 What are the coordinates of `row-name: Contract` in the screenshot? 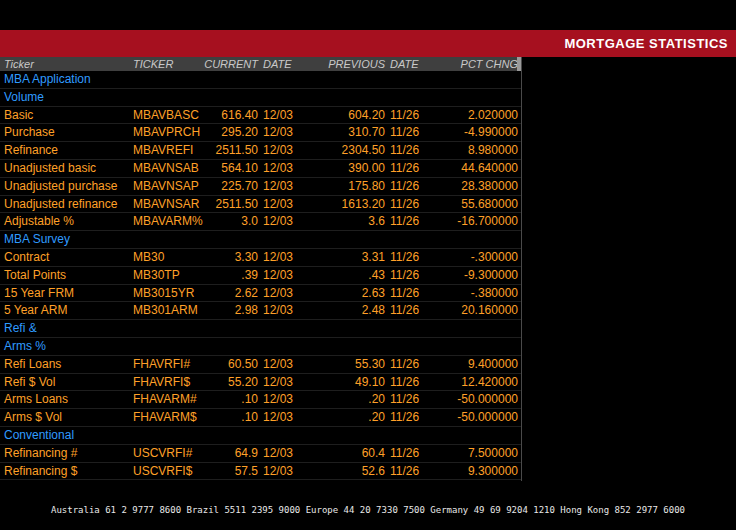 It's located at (26, 258).